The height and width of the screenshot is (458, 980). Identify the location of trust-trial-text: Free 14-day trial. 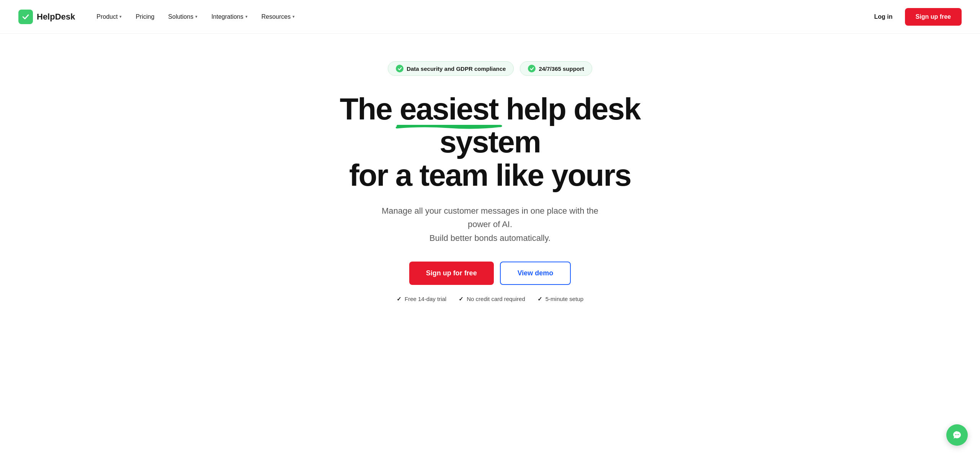
(426, 299).